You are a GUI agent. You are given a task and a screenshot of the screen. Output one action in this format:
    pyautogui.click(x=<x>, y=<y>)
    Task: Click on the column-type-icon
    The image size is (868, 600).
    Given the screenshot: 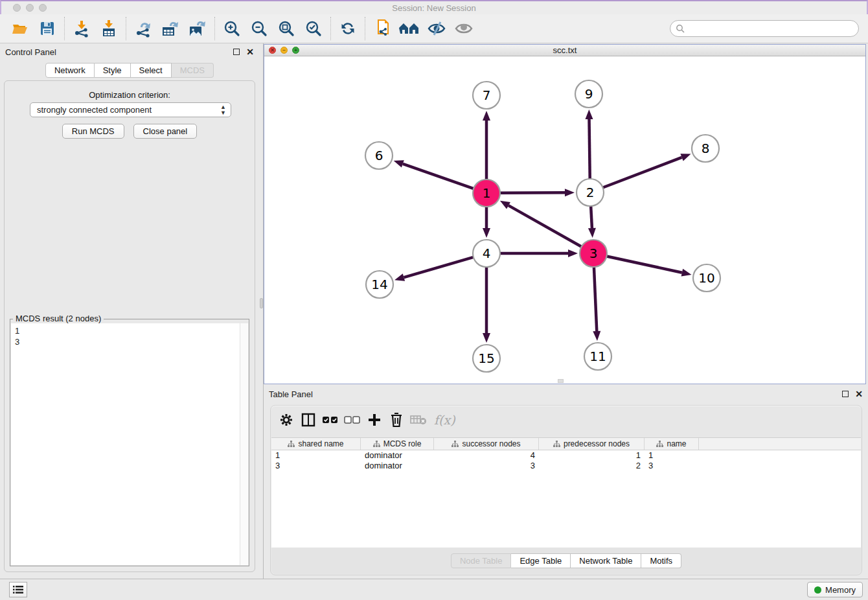 What is the action you would take?
    pyautogui.click(x=291, y=444)
    